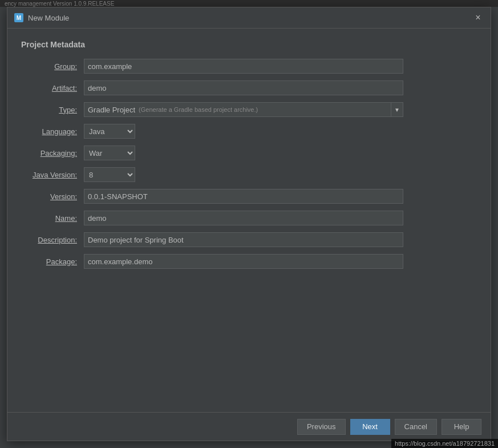 Image resolution: width=498 pixels, height=448 pixels. What do you see at coordinates (52, 131) in the screenshot?
I see `language-label: Language:` at bounding box center [52, 131].